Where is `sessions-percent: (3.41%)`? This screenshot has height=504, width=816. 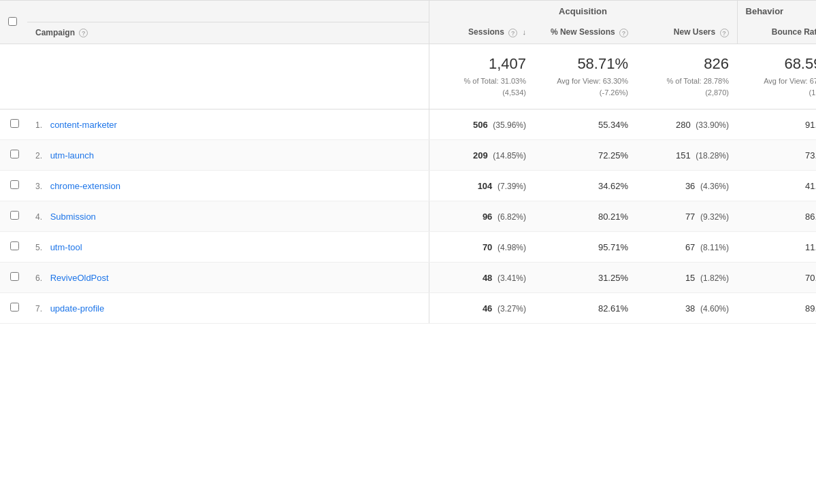 sessions-percent: (3.41%) is located at coordinates (512, 278).